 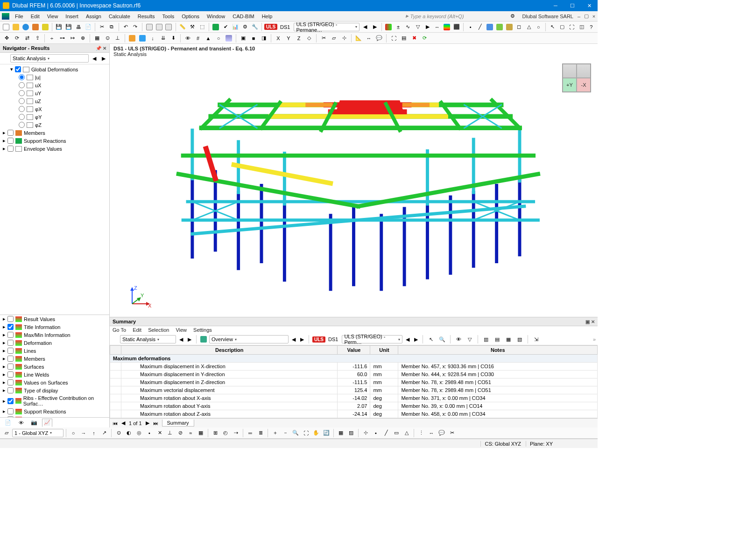 I want to click on result-values-icon: ±, so click(x=399, y=27).